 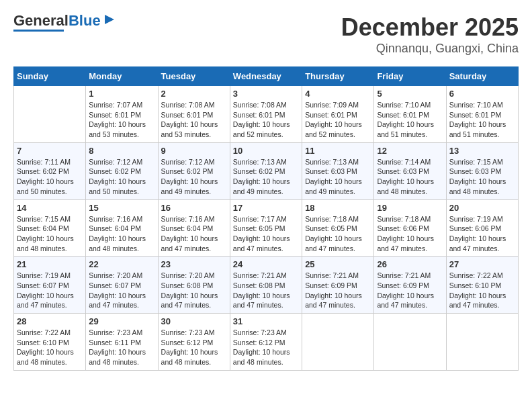 What do you see at coordinates (266, 77) in the screenshot?
I see `calendar-header-row: SundayMondayTuesdayWednesdayThursdayFrid…` at bounding box center [266, 77].